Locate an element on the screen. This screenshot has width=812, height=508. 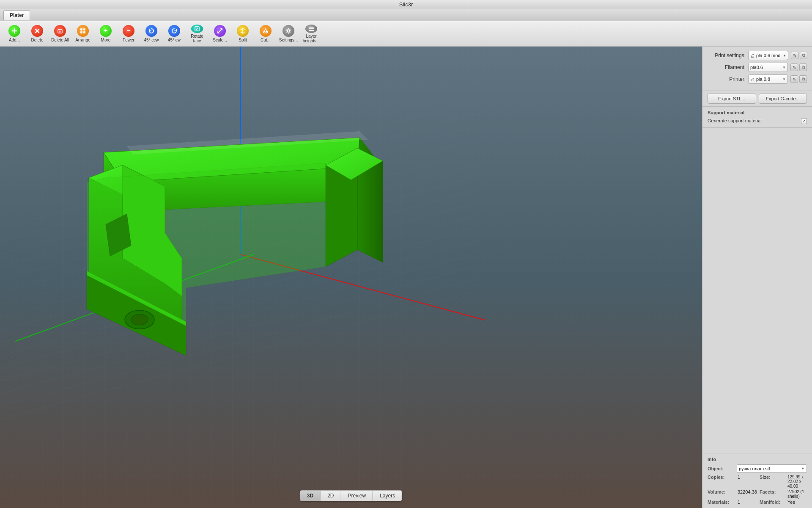
right-panel: Print settings: 🖨 pla 0.6 mod ▼ ✎ ⧉ Fila… is located at coordinates (757, 277).